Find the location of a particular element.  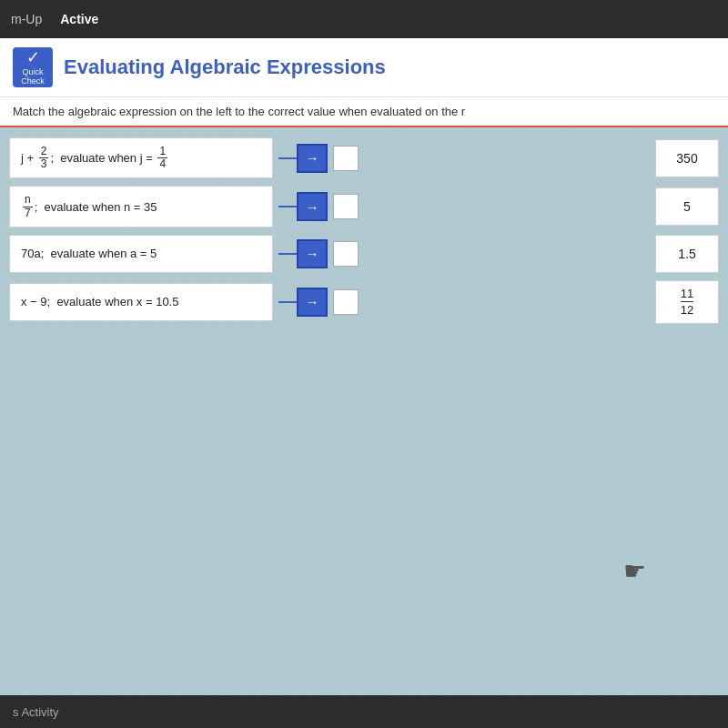

header-title: Evaluating Algebraic Expressions is located at coordinates (225, 67).